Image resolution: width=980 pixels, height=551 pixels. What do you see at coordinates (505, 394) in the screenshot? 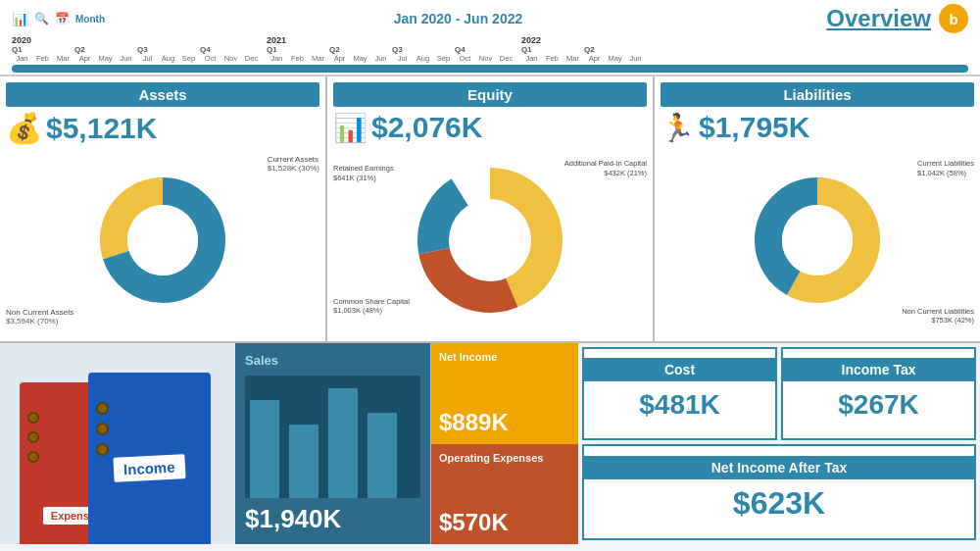
I see `net-income-panel: Net Income $889K` at bounding box center [505, 394].